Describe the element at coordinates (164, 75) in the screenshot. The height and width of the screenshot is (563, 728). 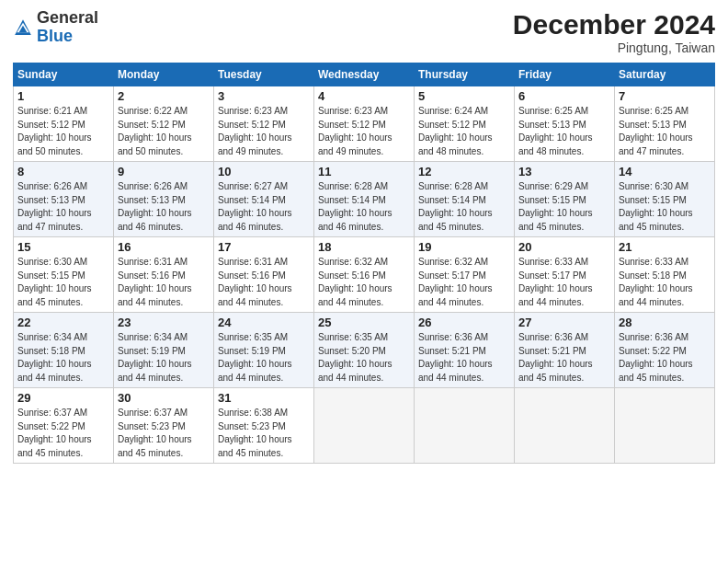
I see `col-header-monday: Monday` at that location.